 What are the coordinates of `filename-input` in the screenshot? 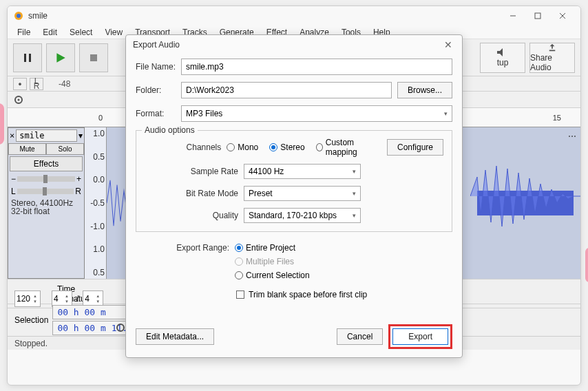 It's located at (317, 67).